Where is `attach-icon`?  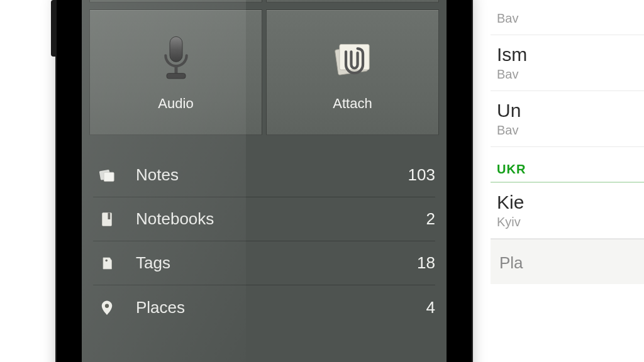
attach-icon is located at coordinates (353, 60).